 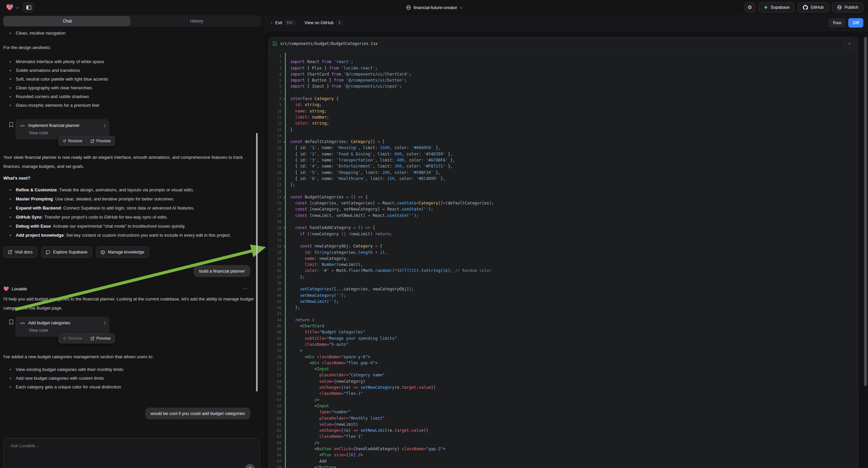 What do you see at coordinates (132, 446) in the screenshot?
I see `chat-input` at bounding box center [132, 446].